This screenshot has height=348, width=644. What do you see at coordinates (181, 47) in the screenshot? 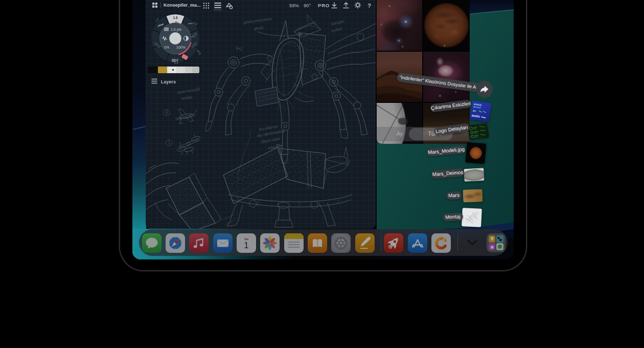
I see `svg-text: 100%` at bounding box center [181, 47].